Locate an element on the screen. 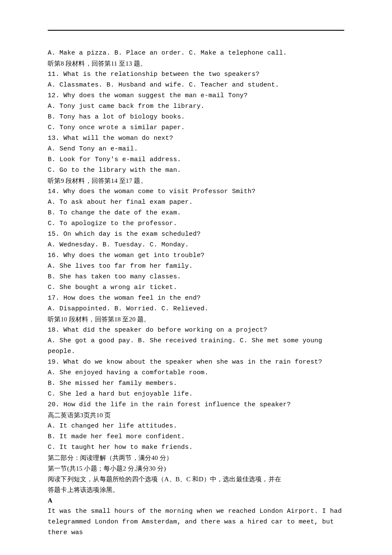 The image size is (392, 555). text-line: 13. What will the woman do next? is located at coordinates (196, 138).